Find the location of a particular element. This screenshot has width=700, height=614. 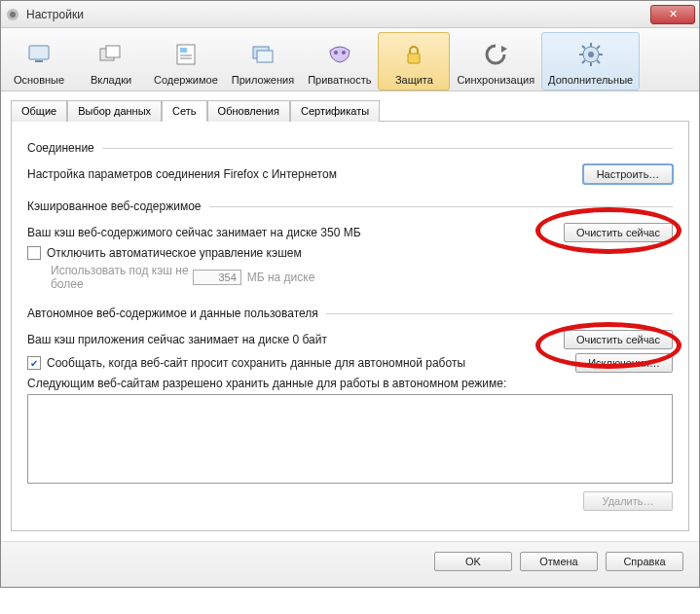

notify-offline-label: Сообщать, когда веб-сайт просит сохранит… is located at coordinates (312, 363).